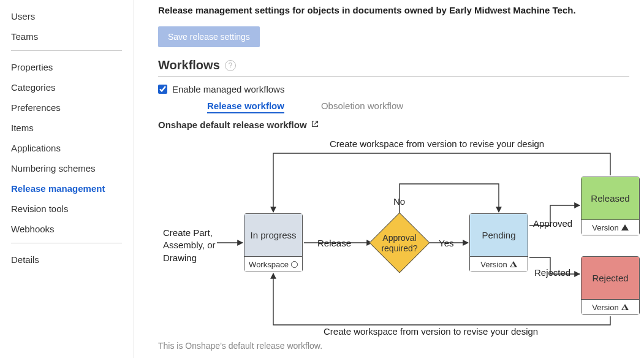  What do you see at coordinates (393, 10) in the screenshot?
I see `page-heading: Release management settings for objects …` at bounding box center [393, 10].